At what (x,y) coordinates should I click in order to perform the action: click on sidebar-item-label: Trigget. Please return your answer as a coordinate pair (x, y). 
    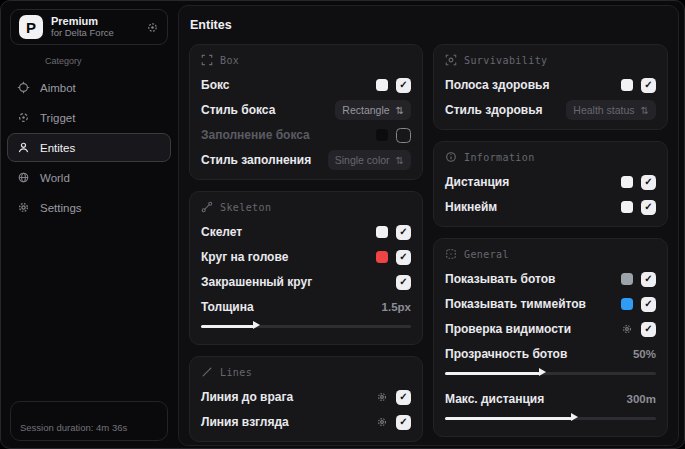
    Looking at the image, I should click on (58, 118).